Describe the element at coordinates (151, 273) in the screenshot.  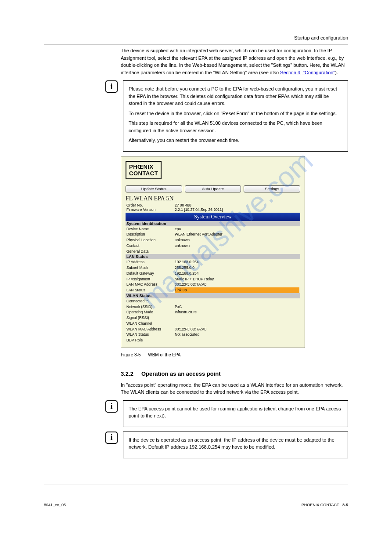
I see `gw-k: Default Gateway` at that location.